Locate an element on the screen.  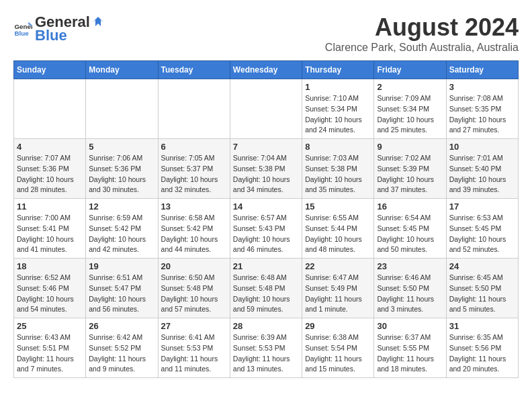
calendar-cell: 14Sunrise: 6:57 AM Sunset: 5:43 PM Dayli… is located at coordinates (266, 228).